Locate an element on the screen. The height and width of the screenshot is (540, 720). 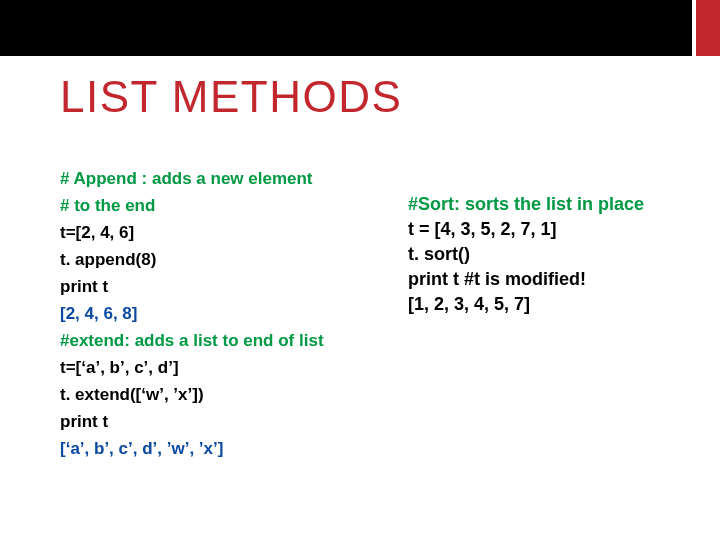
header-bar is located at coordinates (360, 28).